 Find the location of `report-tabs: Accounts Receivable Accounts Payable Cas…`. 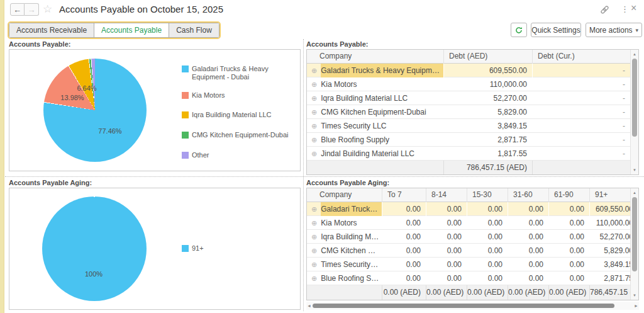

report-tabs: Accounts Receivable Accounts Payable Cas… is located at coordinates (114, 30).